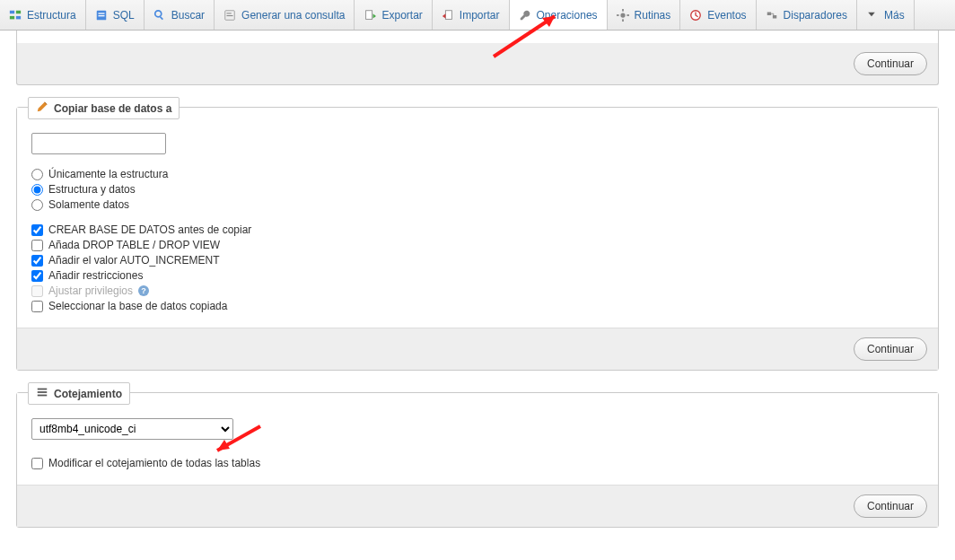  What do you see at coordinates (653, 15) in the screenshot?
I see `tab-label: Rutinas` at bounding box center [653, 15].